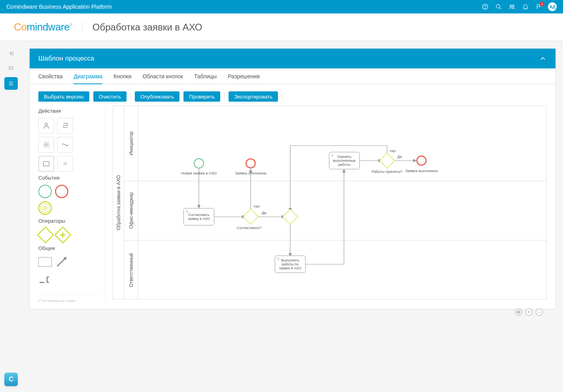  I want to click on done-end-event, so click(421, 161).